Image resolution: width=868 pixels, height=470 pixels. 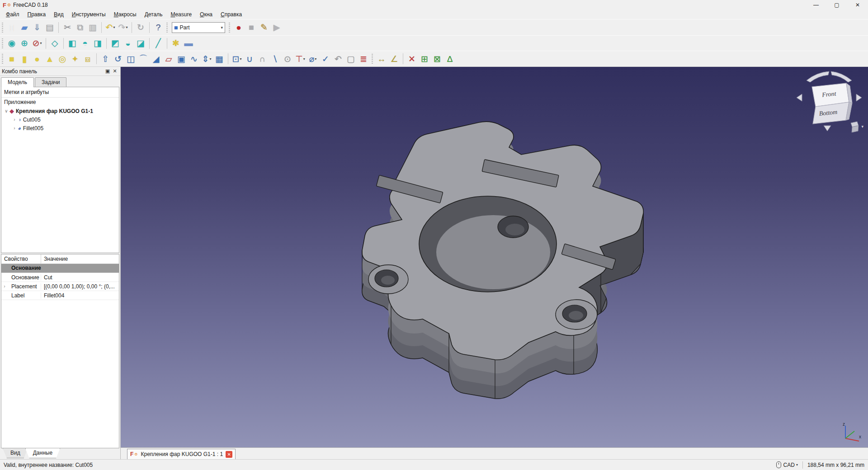 What do you see at coordinates (50, 59) in the screenshot?
I see `cone-icon: ▲` at bounding box center [50, 59].